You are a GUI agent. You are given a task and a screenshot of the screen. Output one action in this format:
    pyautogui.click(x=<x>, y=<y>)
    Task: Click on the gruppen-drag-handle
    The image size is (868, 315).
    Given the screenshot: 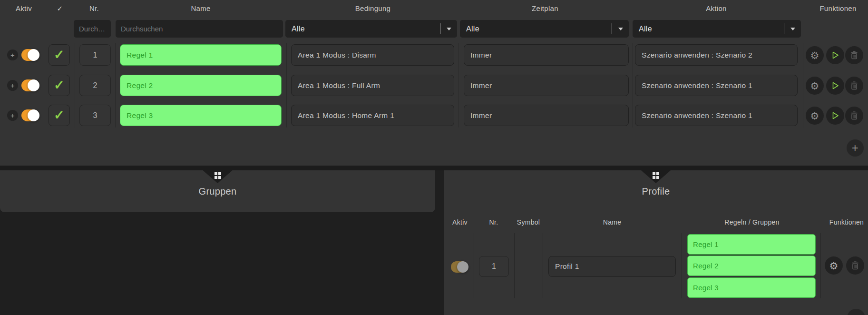 What is the action you would take?
    pyautogui.click(x=218, y=177)
    